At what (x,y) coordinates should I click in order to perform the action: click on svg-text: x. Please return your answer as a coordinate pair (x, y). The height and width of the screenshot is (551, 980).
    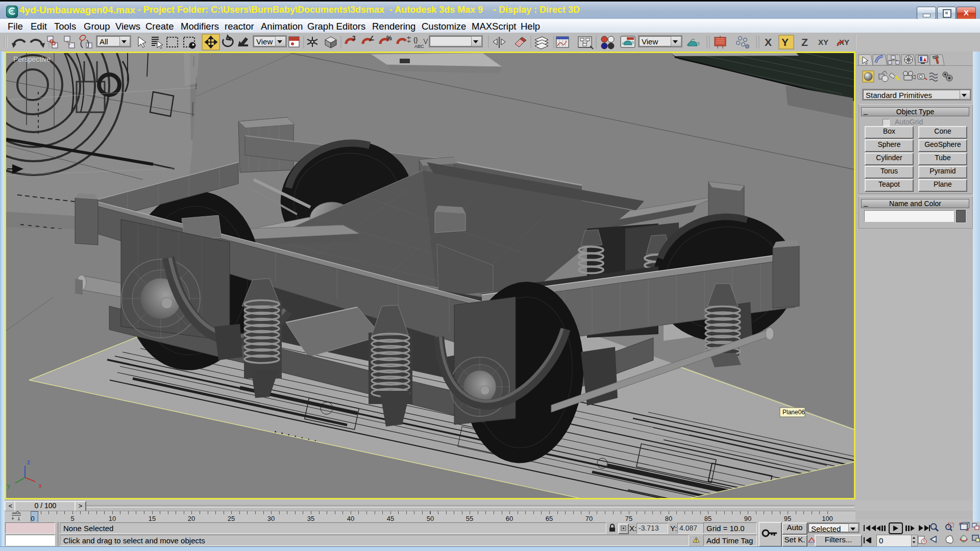
    Looking at the image, I should click on (40, 486).